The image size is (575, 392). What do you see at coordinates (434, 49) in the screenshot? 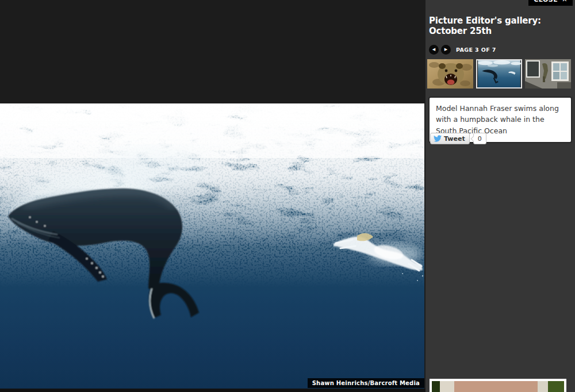
I see `prev-arrow-icon: ◀` at bounding box center [434, 49].